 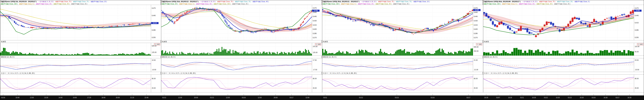 I want to click on time-axis: 16:3001/0716:3001/1116:3001/1216:3001/13…, so click(x=564, y=98).